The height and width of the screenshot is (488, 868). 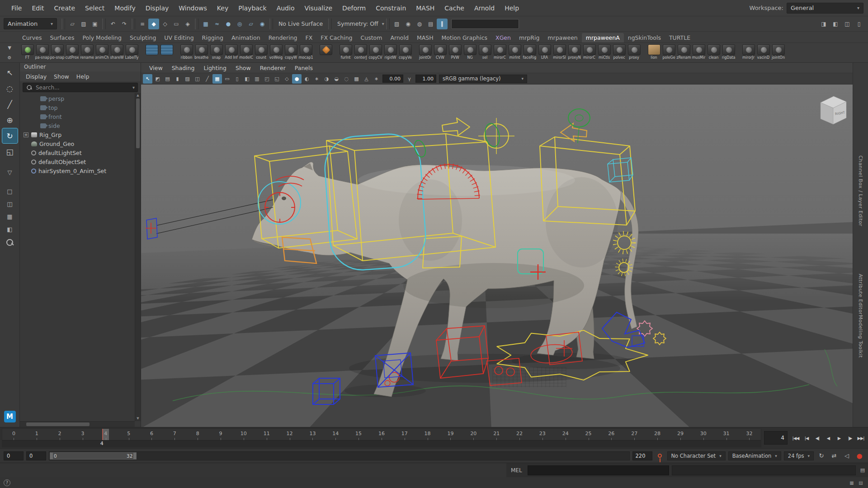 What do you see at coordinates (859, 456) in the screenshot?
I see `auto-key-icon: ●` at bounding box center [859, 456].